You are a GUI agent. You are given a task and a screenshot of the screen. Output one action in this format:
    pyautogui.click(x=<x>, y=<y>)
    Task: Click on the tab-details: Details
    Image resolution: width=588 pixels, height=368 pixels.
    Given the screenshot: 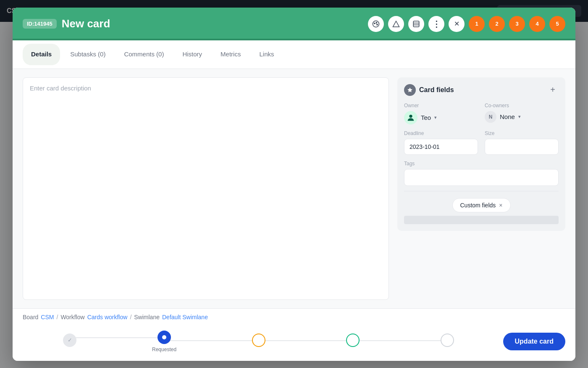 What is the action you would take?
    pyautogui.click(x=41, y=55)
    